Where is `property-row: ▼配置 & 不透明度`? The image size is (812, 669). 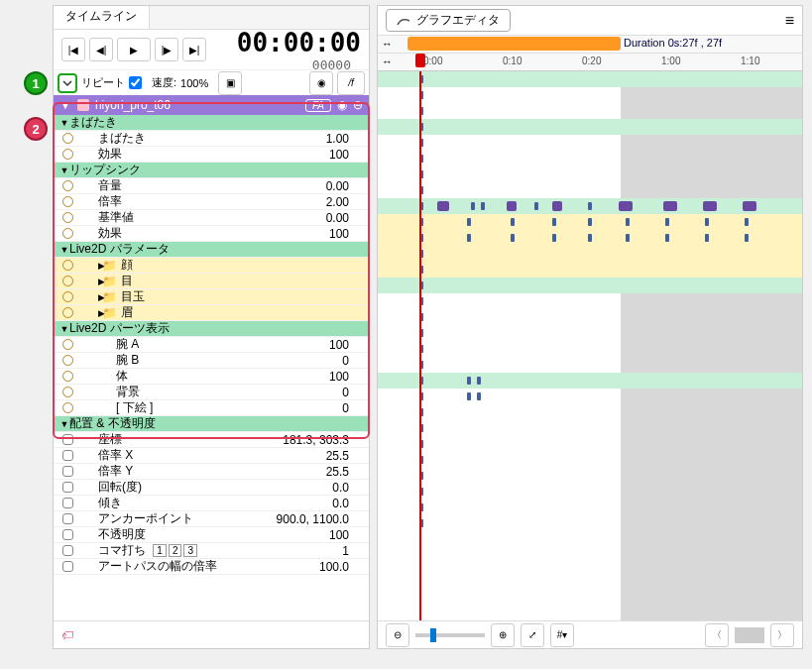
property-row: ▼配置 & 不透明度 is located at coordinates (211, 424).